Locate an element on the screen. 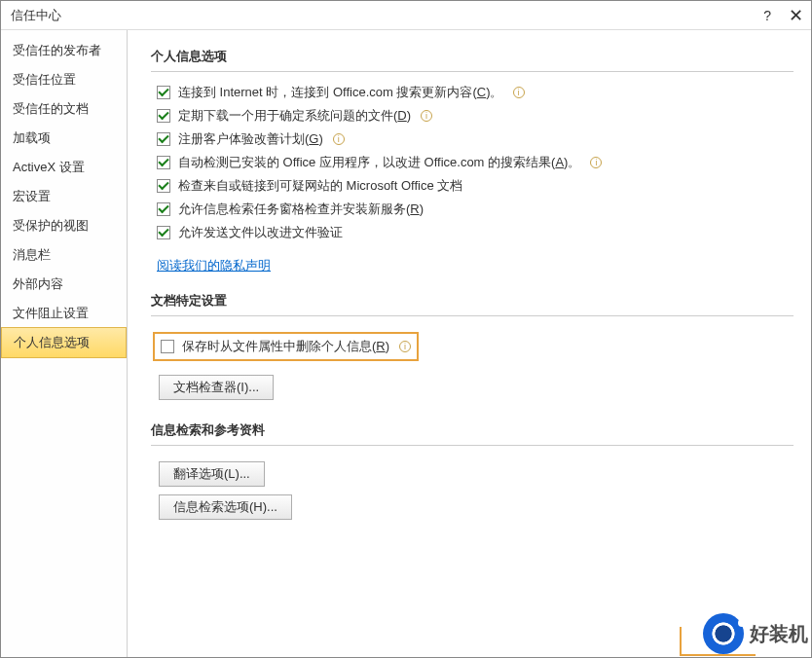  help-icon: ? is located at coordinates (767, 16).